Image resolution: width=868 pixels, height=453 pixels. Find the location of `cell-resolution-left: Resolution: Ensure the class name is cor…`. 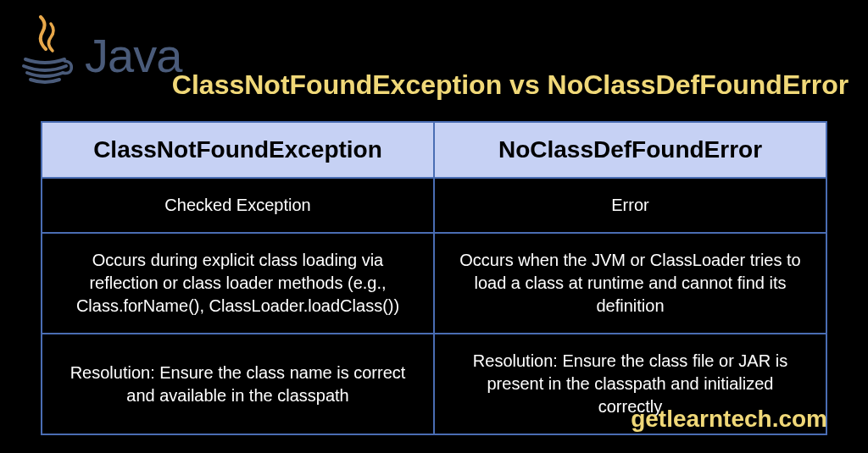

cell-resolution-left: Resolution: Ensure the class name is cor… is located at coordinates (237, 384).